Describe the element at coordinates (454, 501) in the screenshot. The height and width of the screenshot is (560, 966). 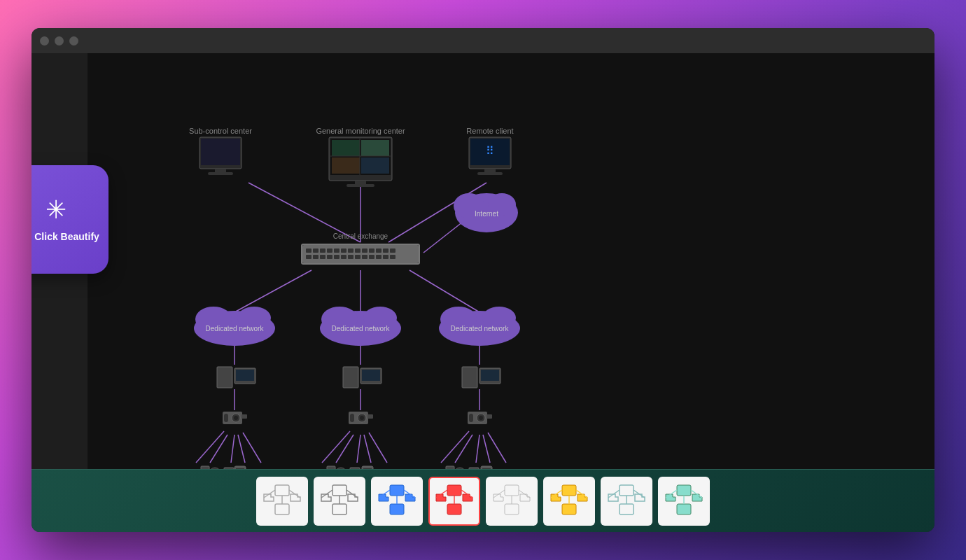
I see `theme-card-red` at that location.